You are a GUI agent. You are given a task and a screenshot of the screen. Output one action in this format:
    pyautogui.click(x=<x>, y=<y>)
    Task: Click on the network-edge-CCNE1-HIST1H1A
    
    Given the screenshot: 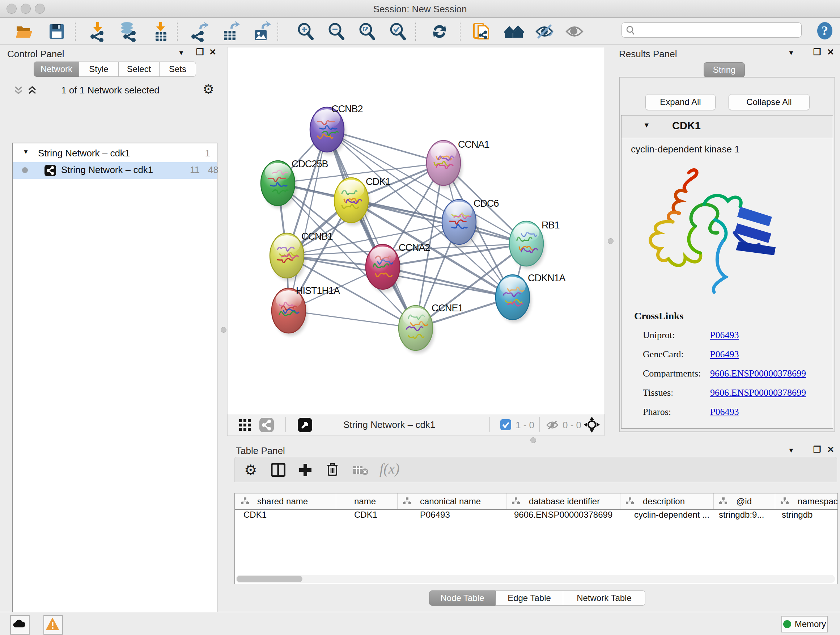 What is the action you would take?
    pyautogui.click(x=352, y=319)
    